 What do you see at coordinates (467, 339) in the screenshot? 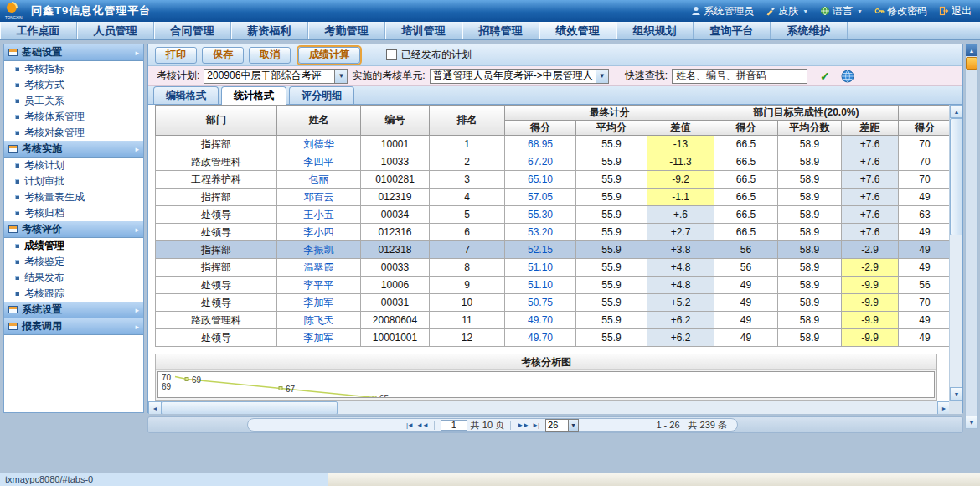
I see `cell-rank: 12` at bounding box center [467, 339].